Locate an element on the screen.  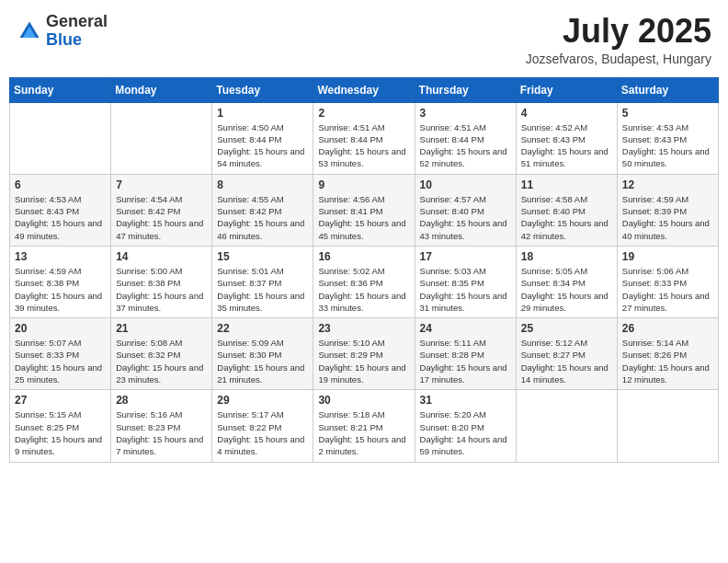
day-info: Sunrise: 4:57 AMSunset: 8:40 PMDaylight:… is located at coordinates (465, 217).